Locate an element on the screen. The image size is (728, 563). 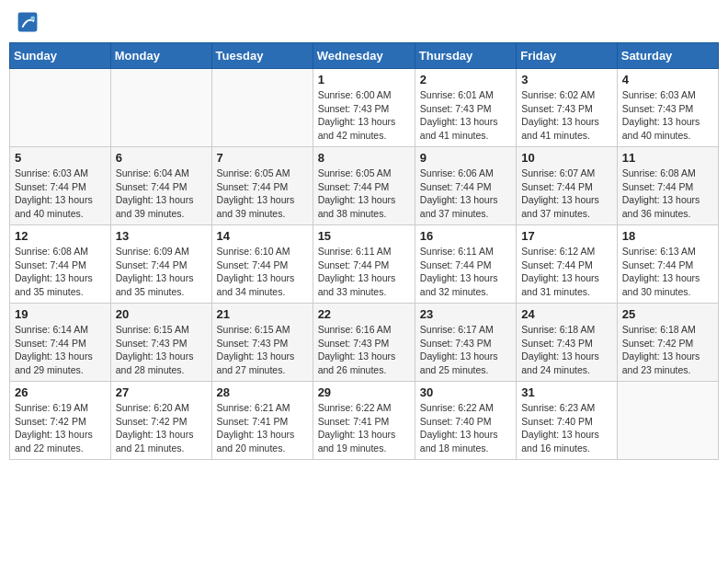
day-info: Sunrise: 6:03 AM Sunset: 7:43 PM Dayligh… is located at coordinates (667, 116).